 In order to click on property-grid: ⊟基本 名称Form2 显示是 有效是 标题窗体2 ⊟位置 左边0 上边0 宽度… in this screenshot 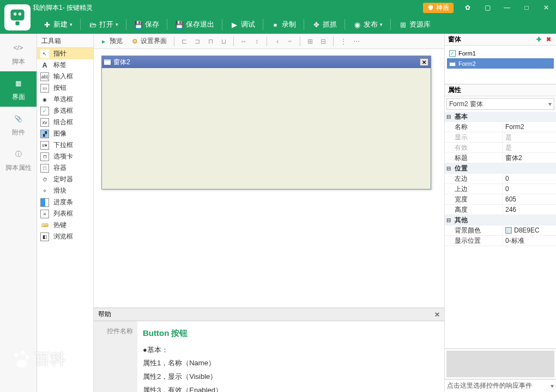, I will do `click(500, 230)`.